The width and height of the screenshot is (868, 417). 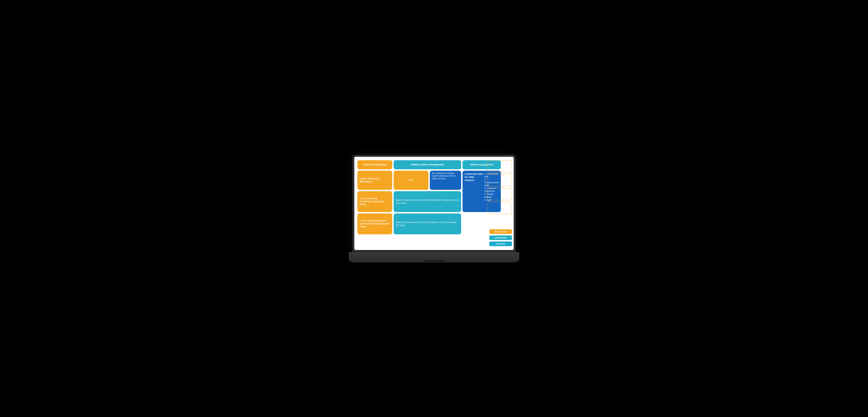 I want to click on level1-senior-detail: Biz overview by industry experts Busines…, so click(x=445, y=180).